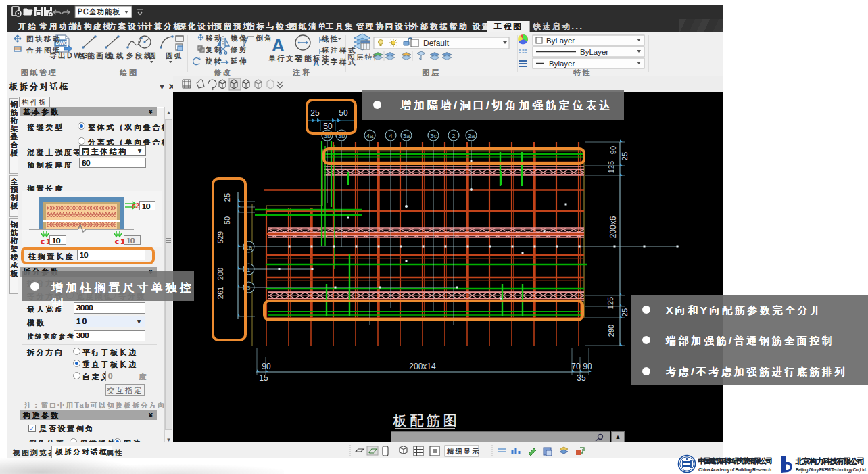 The width and height of the screenshot is (868, 474). I want to click on svg-text: 中国建筑科学研究院有限公司, so click(736, 461).